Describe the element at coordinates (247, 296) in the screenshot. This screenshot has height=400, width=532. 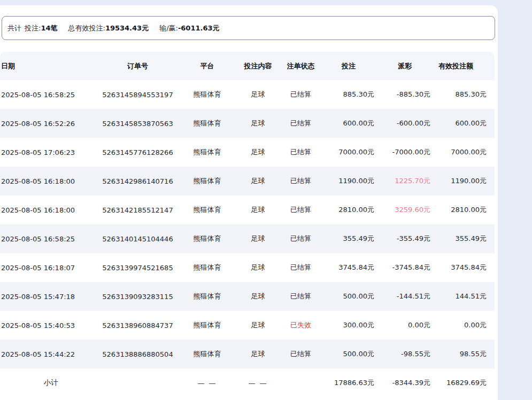
I see `table-row: 2025-08-05 15:47:18 5263139093283115 熊猫体…` at that location.